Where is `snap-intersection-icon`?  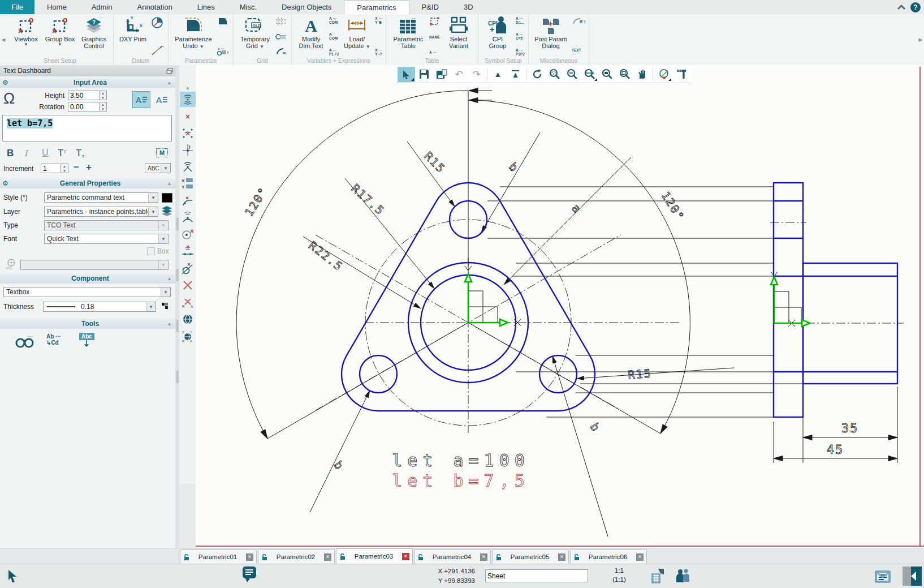 snap-intersection-icon is located at coordinates (188, 149).